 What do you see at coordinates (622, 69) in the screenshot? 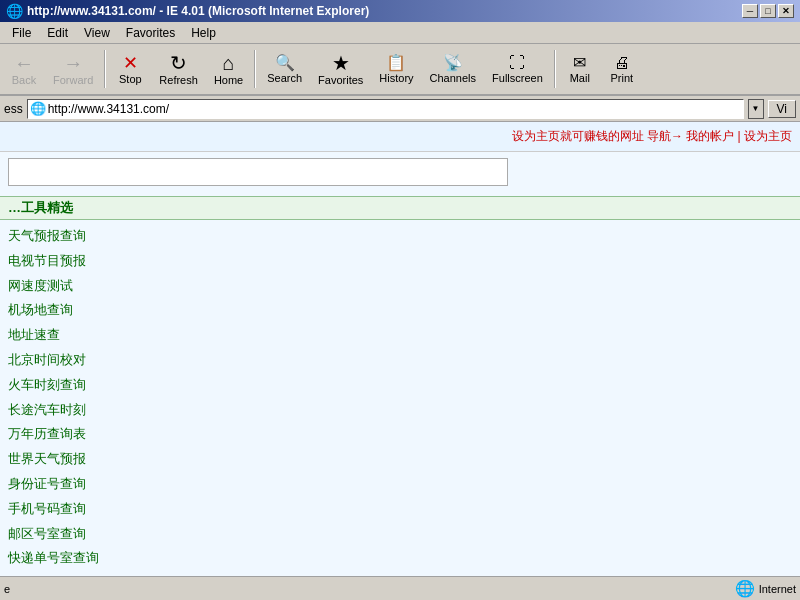
I see `print-button: 🖨 Print` at bounding box center [622, 69].